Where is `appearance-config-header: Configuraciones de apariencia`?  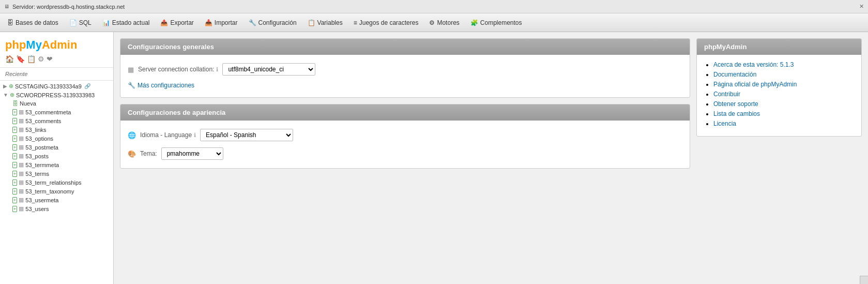
appearance-config-header: Configuraciones de apariencia is located at coordinates (405, 113).